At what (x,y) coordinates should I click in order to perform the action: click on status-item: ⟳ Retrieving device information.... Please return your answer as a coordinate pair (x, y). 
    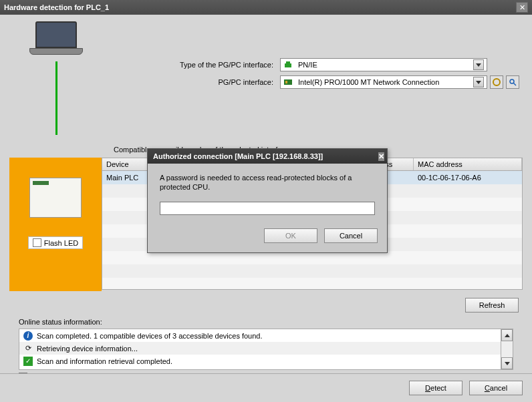
    Looking at the image, I should click on (266, 349).